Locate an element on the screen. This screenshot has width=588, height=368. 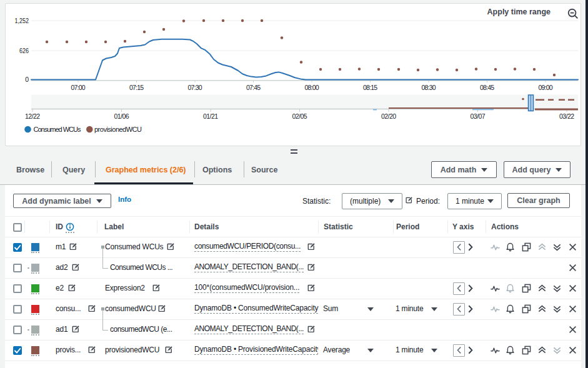
svg-text: 08:15 is located at coordinates (370, 87).